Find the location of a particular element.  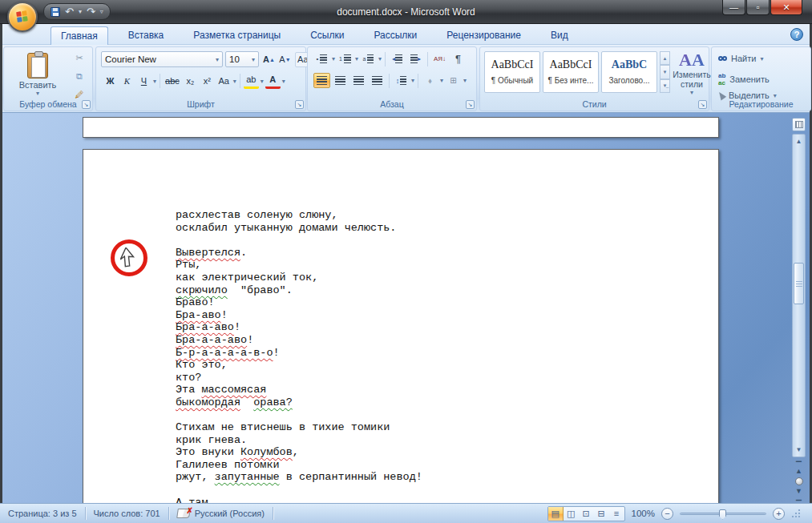

highlight-dropdown-icon: ▾ is located at coordinates (262, 82).